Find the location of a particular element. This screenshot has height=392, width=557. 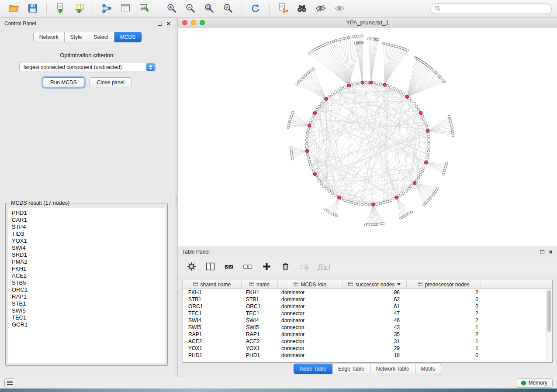

search-box is located at coordinates (491, 9).